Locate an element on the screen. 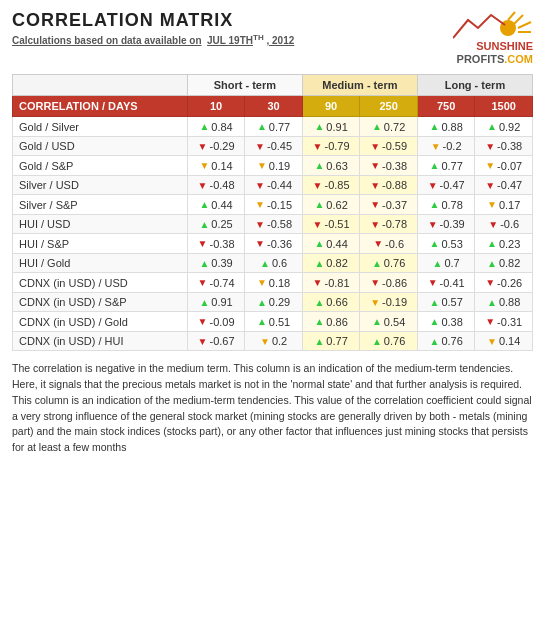 This screenshot has height=636, width=545. cell-value: ▼-0.6 is located at coordinates (504, 224).